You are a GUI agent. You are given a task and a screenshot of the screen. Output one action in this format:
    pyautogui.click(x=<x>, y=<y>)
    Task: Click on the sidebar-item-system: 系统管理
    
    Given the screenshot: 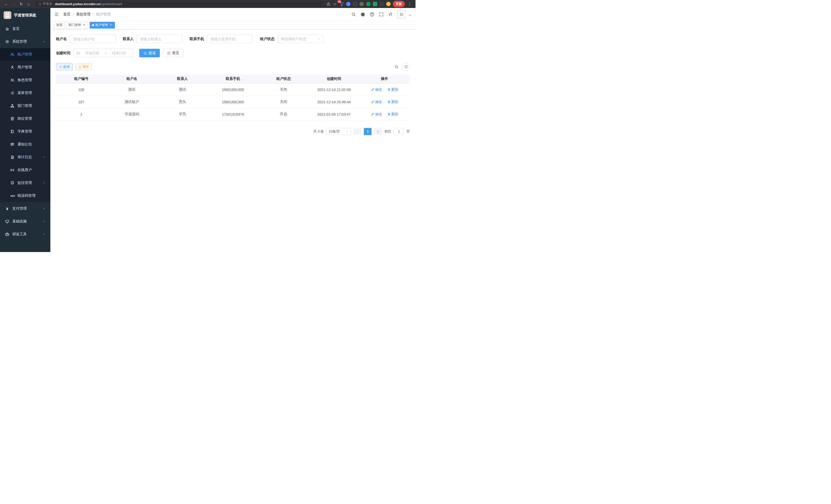 What is the action you would take?
    pyautogui.click(x=25, y=41)
    